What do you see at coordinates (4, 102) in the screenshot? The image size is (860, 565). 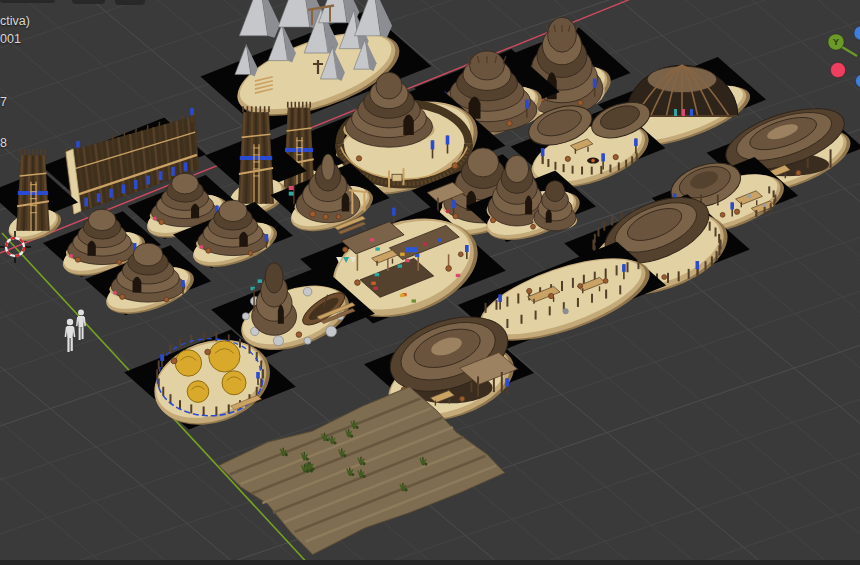 I see `overlay-stat-text-1: 7` at bounding box center [4, 102].